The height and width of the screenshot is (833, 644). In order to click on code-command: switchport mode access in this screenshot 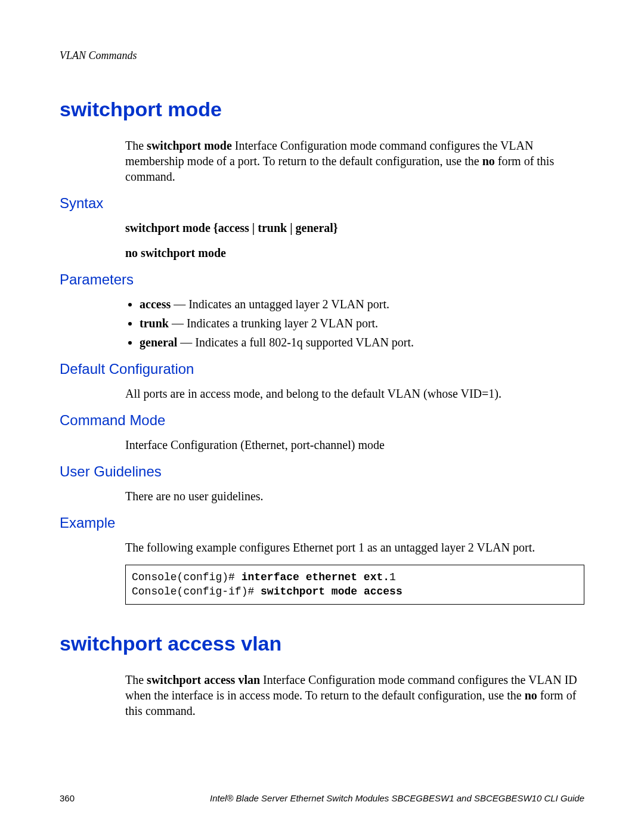, I will do `click(332, 592)`.